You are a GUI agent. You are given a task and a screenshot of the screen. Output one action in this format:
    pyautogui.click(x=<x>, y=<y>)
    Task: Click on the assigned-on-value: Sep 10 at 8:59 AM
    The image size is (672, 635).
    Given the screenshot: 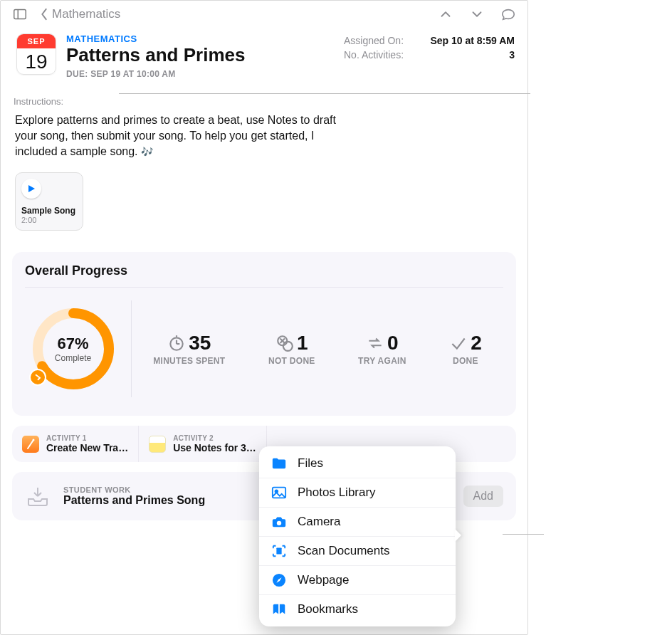 What is the action you would take?
    pyautogui.click(x=473, y=41)
    